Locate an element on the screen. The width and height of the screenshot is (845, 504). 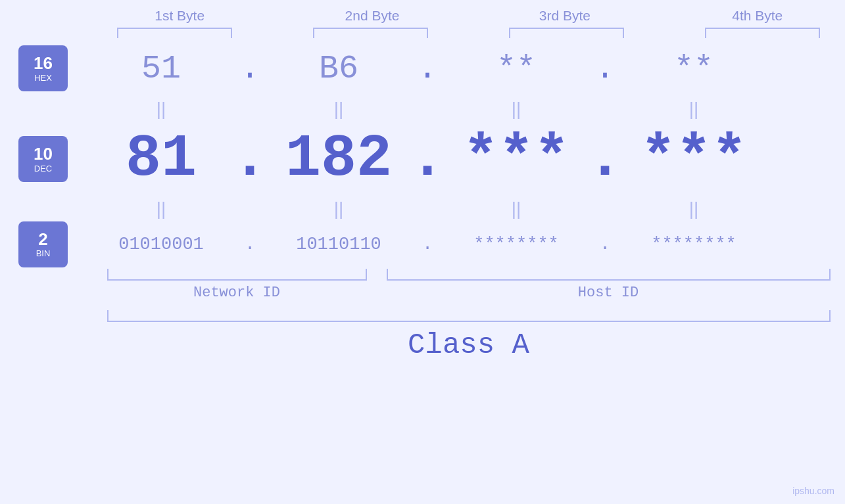
bin-badge-num: 2 is located at coordinates (43, 239).